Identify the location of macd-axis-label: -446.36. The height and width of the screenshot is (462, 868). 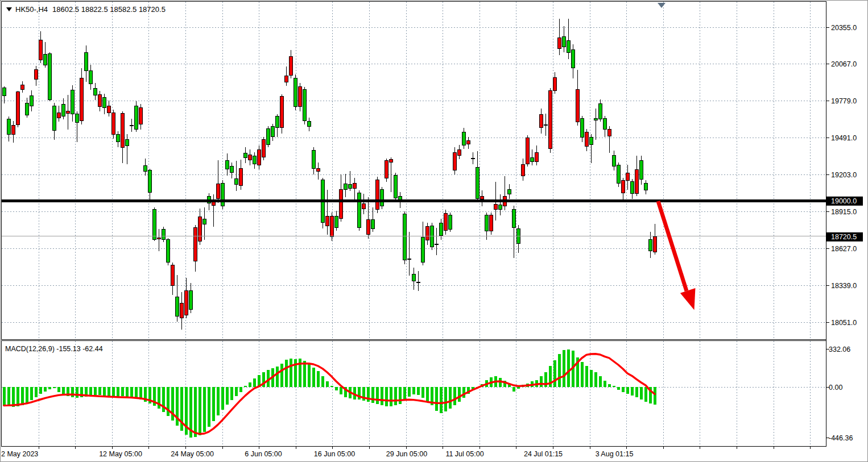
(841, 438).